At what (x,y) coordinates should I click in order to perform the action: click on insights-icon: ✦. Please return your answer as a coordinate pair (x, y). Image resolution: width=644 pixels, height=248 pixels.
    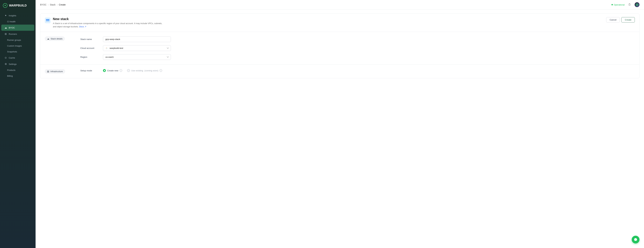
    Looking at the image, I should click on (6, 16).